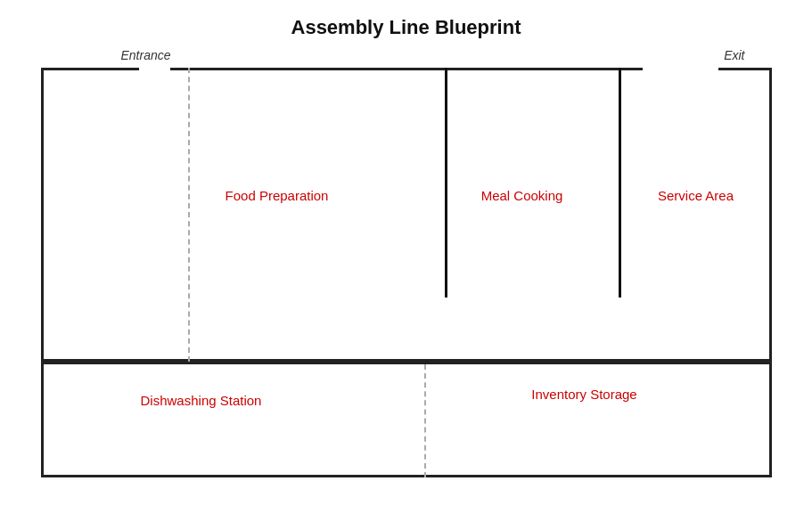 This screenshot has width=812, height=522. Describe the element at coordinates (522, 196) in the screenshot. I see `zone-meal-cooking: Meal Cooking` at that location.